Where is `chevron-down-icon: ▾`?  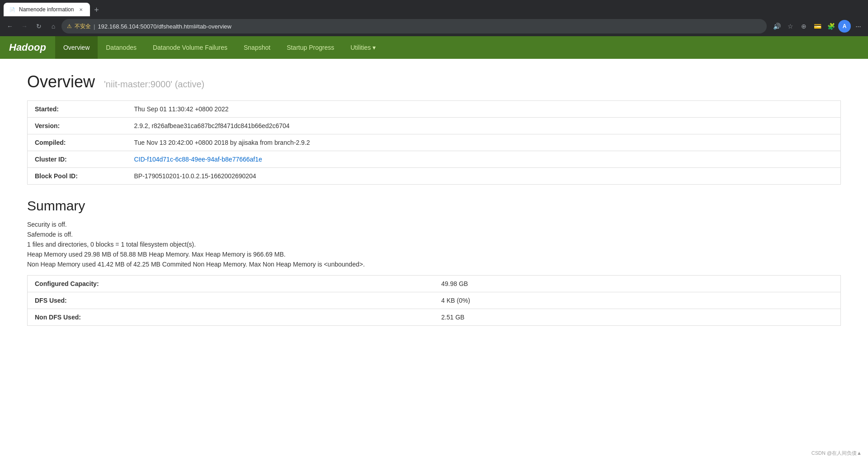 chevron-down-icon: ▾ is located at coordinates (374, 48).